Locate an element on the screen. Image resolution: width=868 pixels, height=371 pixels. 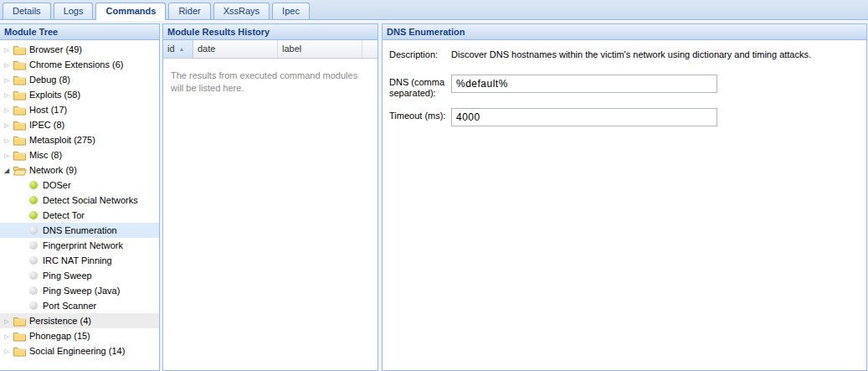
grid-column-label: id is located at coordinates (171, 49).